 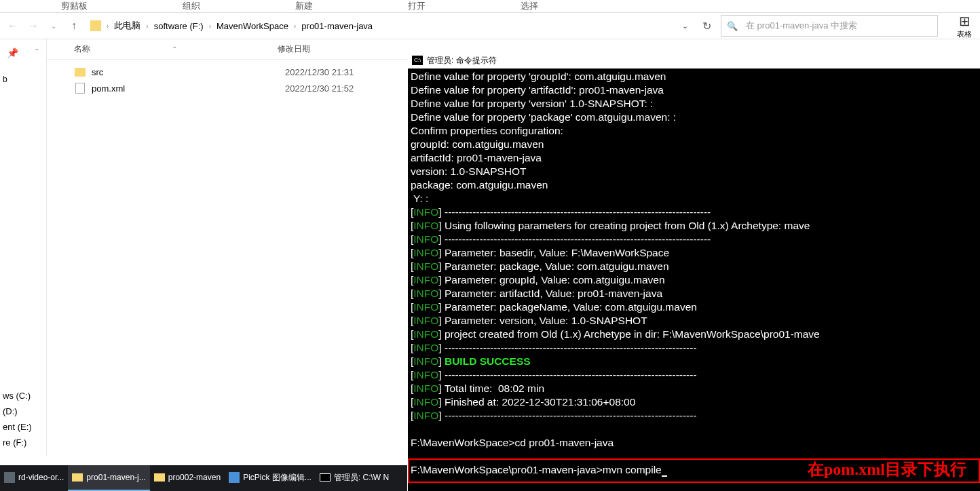 What do you see at coordinates (82, 49) in the screenshot?
I see `column-name: 名称` at bounding box center [82, 49].